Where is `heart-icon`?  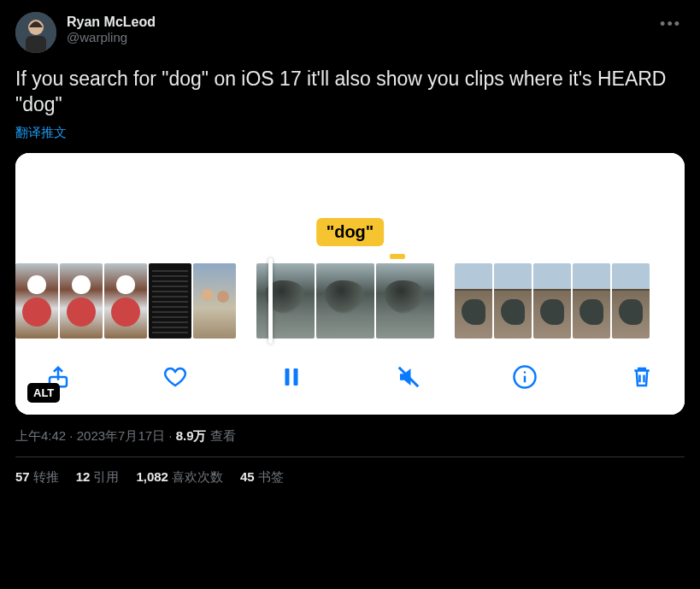 heart-icon is located at coordinates (175, 377).